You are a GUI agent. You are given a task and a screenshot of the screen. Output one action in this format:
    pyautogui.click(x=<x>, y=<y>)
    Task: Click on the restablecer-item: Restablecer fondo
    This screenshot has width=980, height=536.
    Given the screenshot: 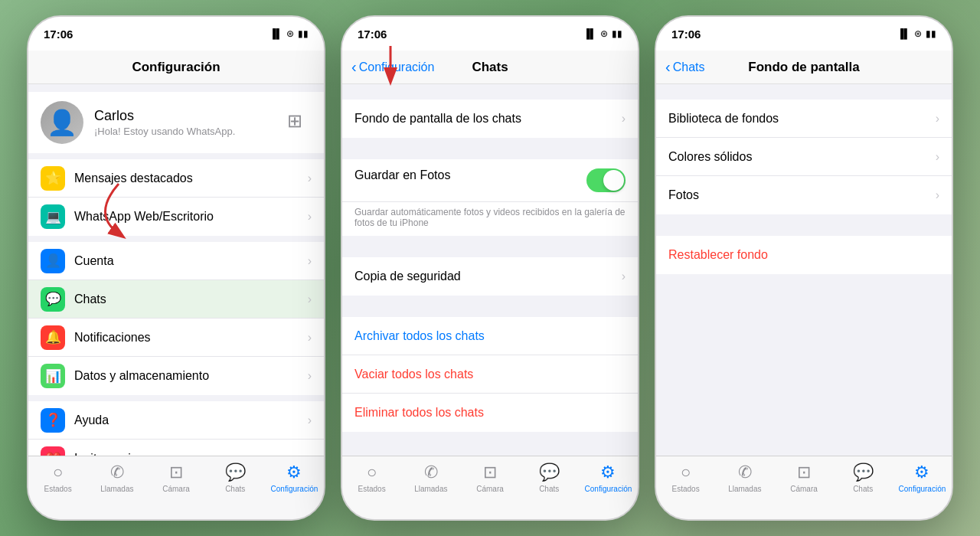 What is the action you would take?
    pyautogui.click(x=804, y=255)
    